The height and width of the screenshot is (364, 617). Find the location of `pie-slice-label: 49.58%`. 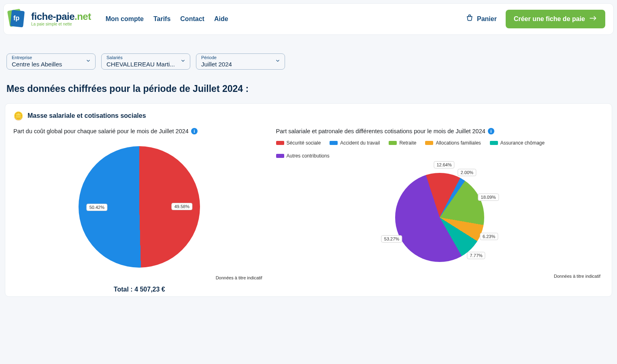

pie-slice-label: 49.58% is located at coordinates (182, 206).